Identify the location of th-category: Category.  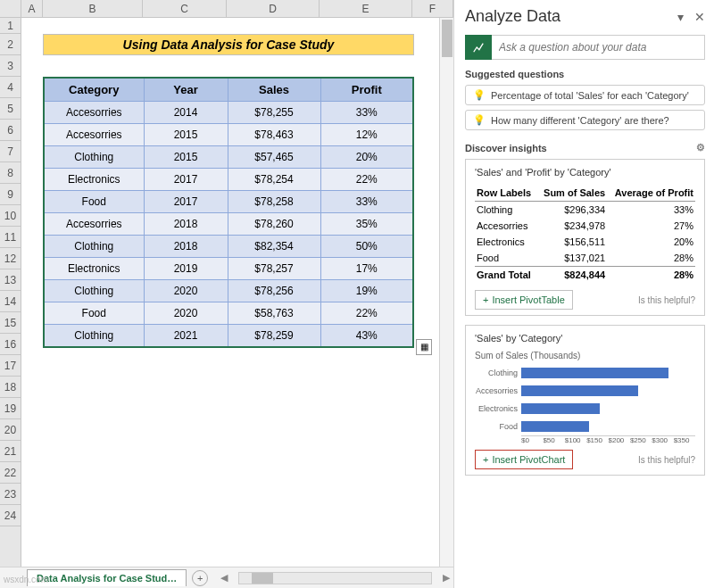
(94, 89).